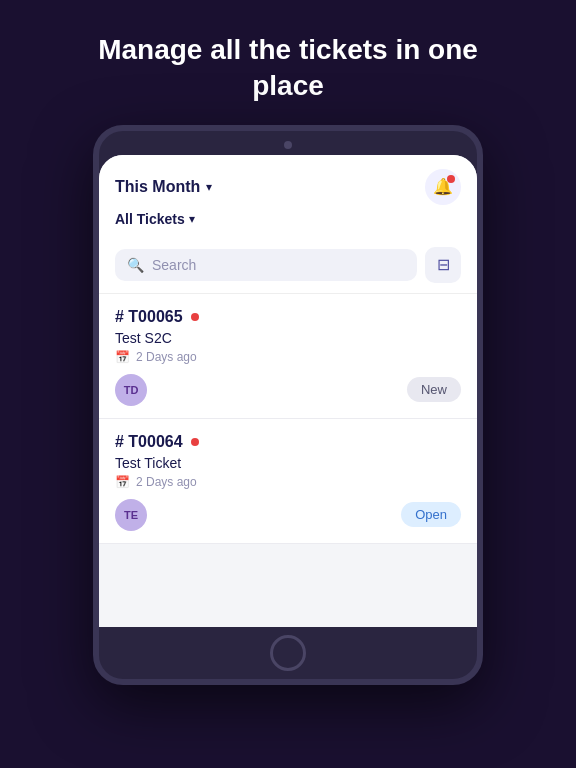  Describe the element at coordinates (209, 187) in the screenshot. I see `chevron-down-icon: ▾` at that location.